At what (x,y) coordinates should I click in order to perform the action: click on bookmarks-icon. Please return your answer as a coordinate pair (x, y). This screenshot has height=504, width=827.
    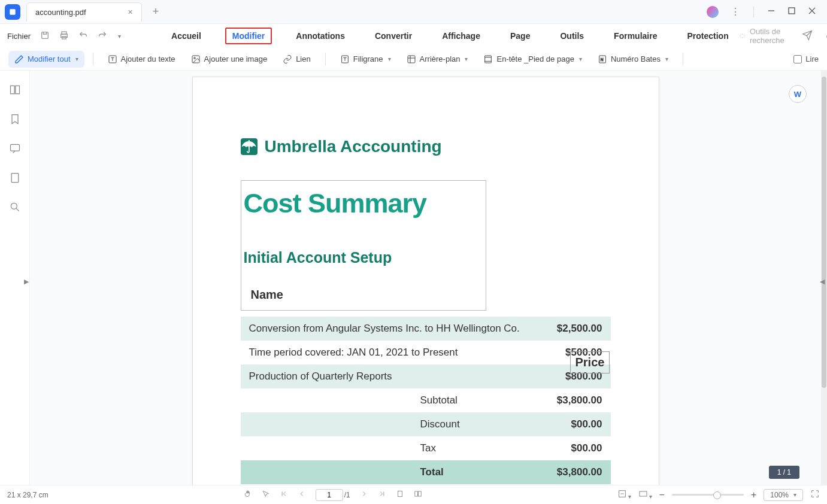
    Looking at the image, I should click on (15, 120).